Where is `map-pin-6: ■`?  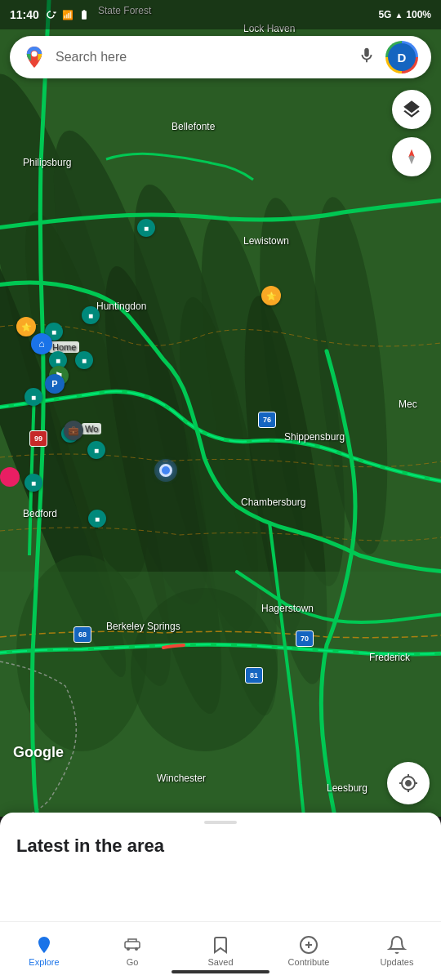 map-pin-6: ■ is located at coordinates (33, 397).